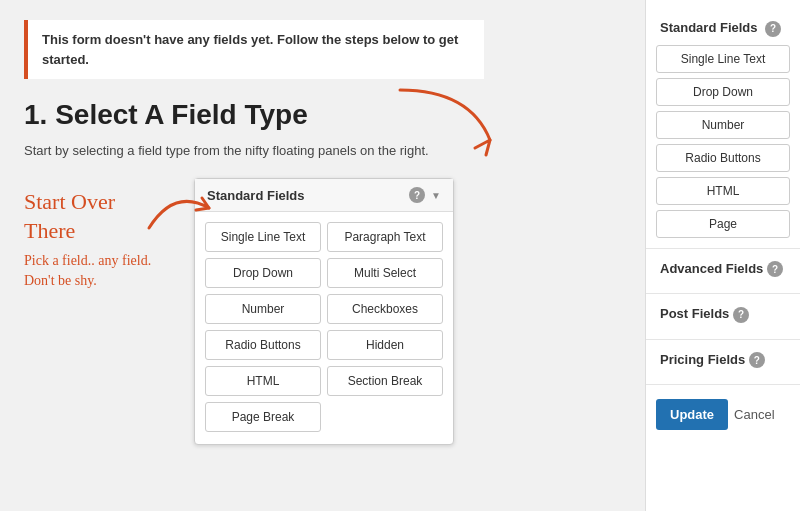 The image size is (800, 511). What do you see at coordinates (723, 30) in the screenshot?
I see `sidebar-standard-fields-title: Standard Fields ?` at bounding box center [723, 30].